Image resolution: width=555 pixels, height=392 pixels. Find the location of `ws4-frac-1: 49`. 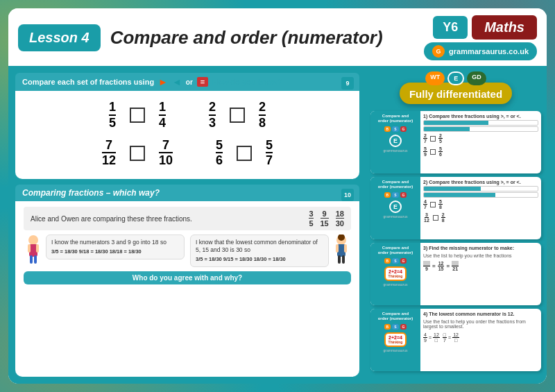

ws4-frac-1: 49 is located at coordinates (425, 337).